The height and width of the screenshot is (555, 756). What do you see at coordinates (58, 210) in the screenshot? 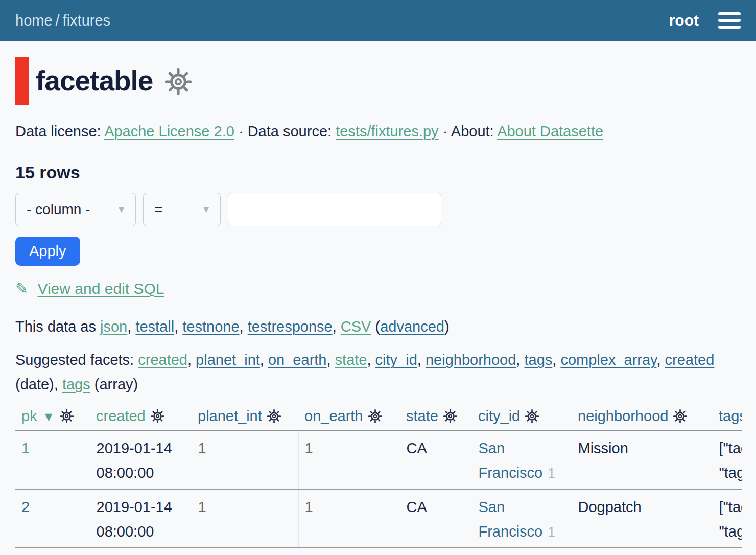
I see `filter-column-value: - column -` at bounding box center [58, 210].